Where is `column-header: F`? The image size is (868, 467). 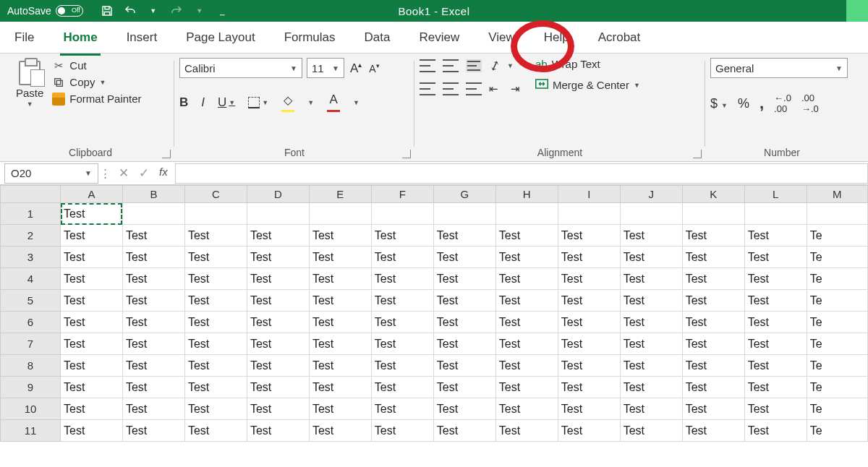
column-header: F is located at coordinates (402, 194).